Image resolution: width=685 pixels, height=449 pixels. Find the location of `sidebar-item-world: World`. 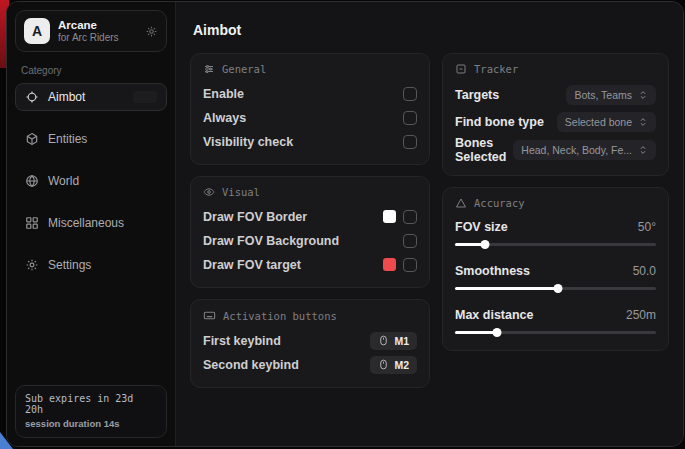

sidebar-item-world: World is located at coordinates (91, 181).